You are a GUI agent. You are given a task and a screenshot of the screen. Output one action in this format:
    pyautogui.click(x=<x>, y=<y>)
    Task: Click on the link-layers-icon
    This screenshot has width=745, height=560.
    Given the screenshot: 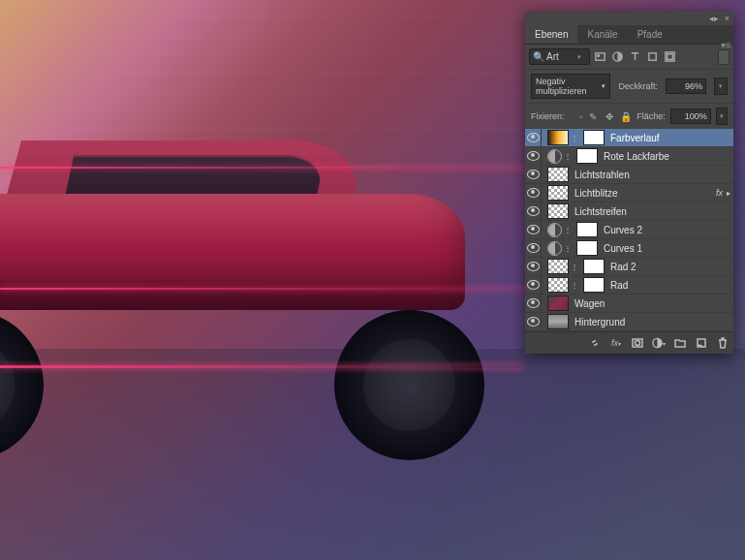 What is the action you would take?
    pyautogui.click(x=595, y=343)
    